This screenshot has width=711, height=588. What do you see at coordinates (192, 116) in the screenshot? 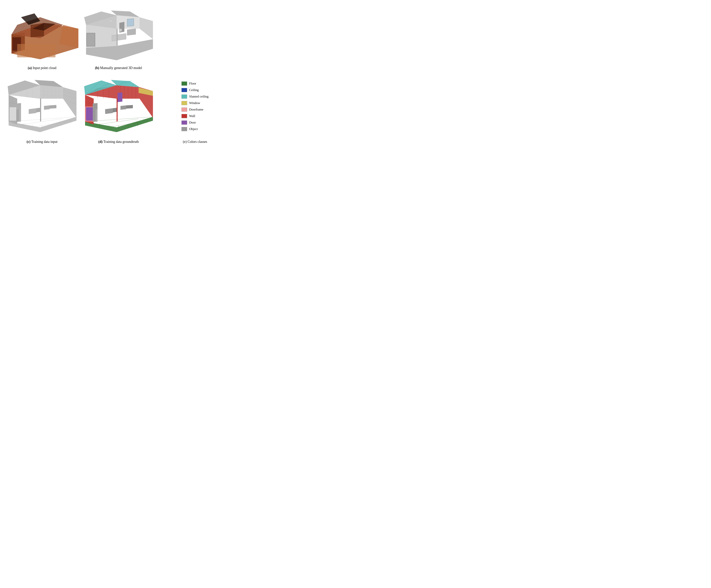
I see `legend-label: Wall` at bounding box center [192, 116].